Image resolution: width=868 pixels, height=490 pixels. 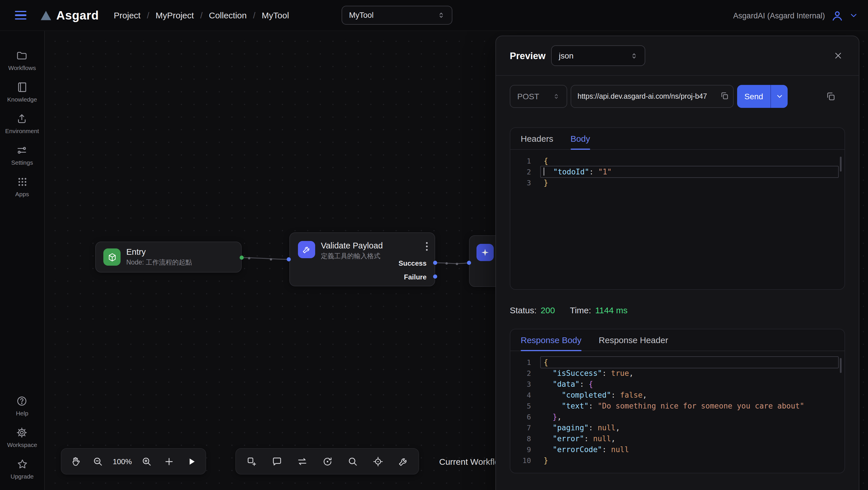 What do you see at coordinates (352, 461) in the screenshot?
I see `search-icon` at bounding box center [352, 461].